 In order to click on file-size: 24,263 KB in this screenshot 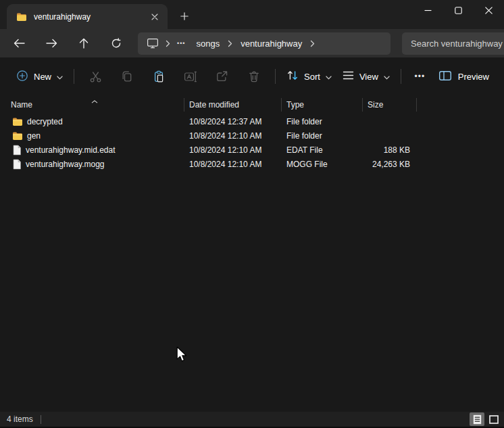, I will do `click(390, 164)`.